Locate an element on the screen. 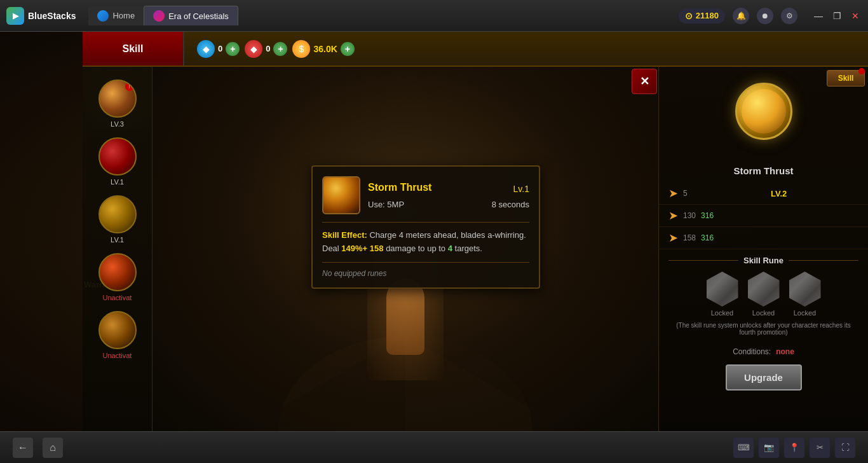 This screenshot has width=868, height=463. level-current-2: 130 is located at coordinates (689, 216).